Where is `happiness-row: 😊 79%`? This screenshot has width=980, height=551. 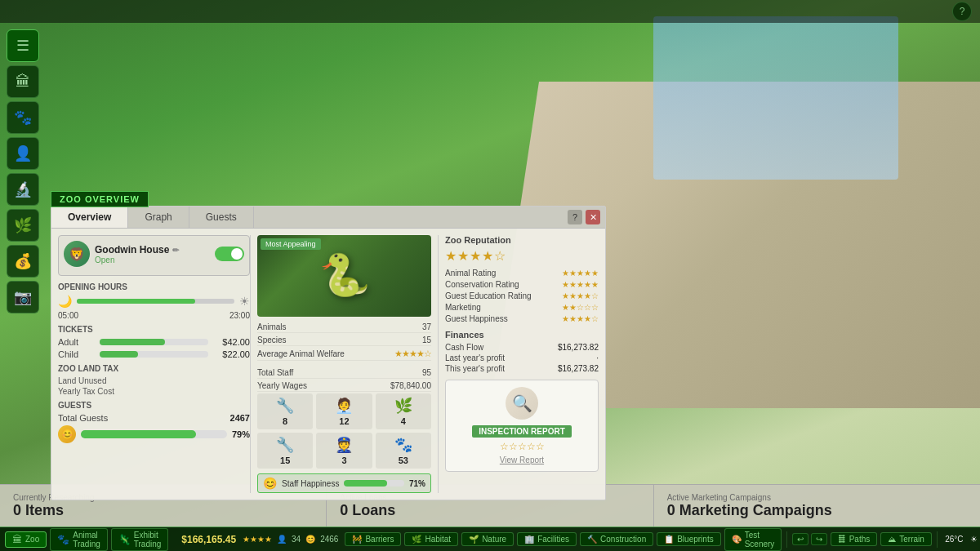 happiness-row: 😊 79% is located at coordinates (154, 434).